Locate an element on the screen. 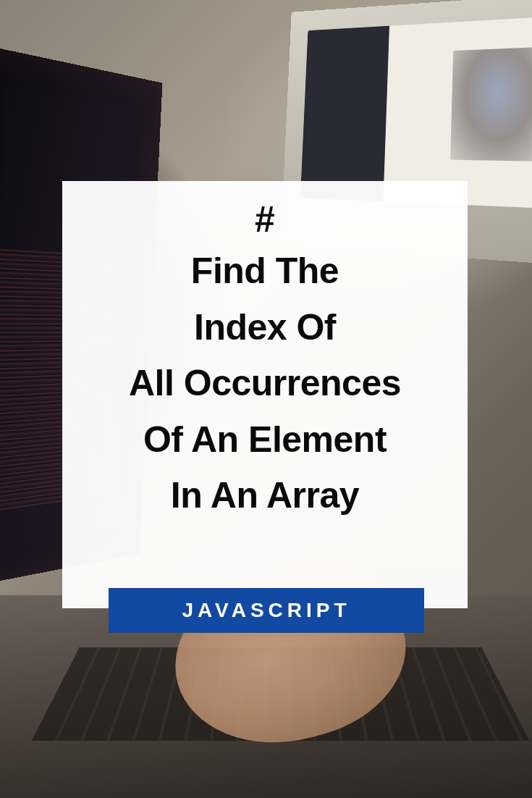 This screenshot has height=798, width=532. title-line: Find The is located at coordinates (265, 271).